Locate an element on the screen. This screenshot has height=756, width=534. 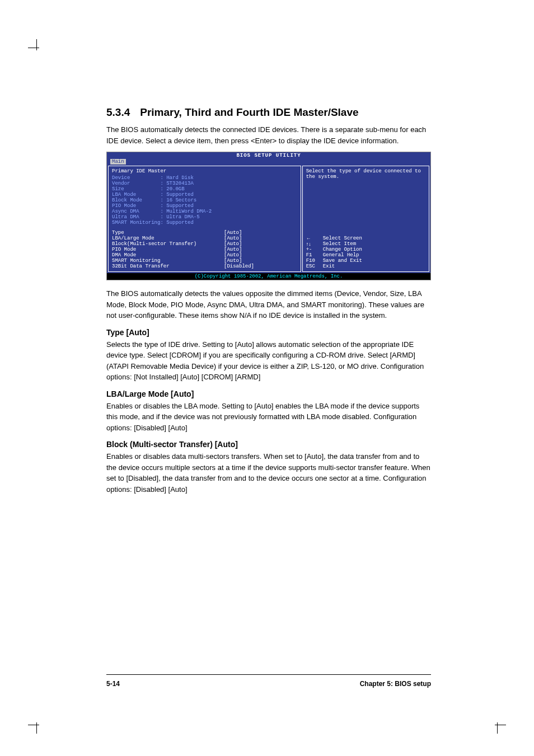
bios-right-panel: Select the type of device connected to t… is located at coordinates (366, 219).